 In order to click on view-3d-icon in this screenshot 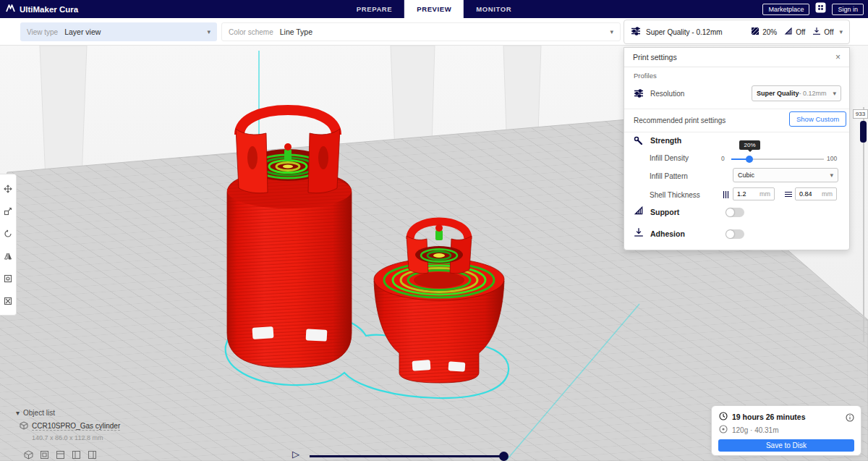, I will do `click(29, 454)`.